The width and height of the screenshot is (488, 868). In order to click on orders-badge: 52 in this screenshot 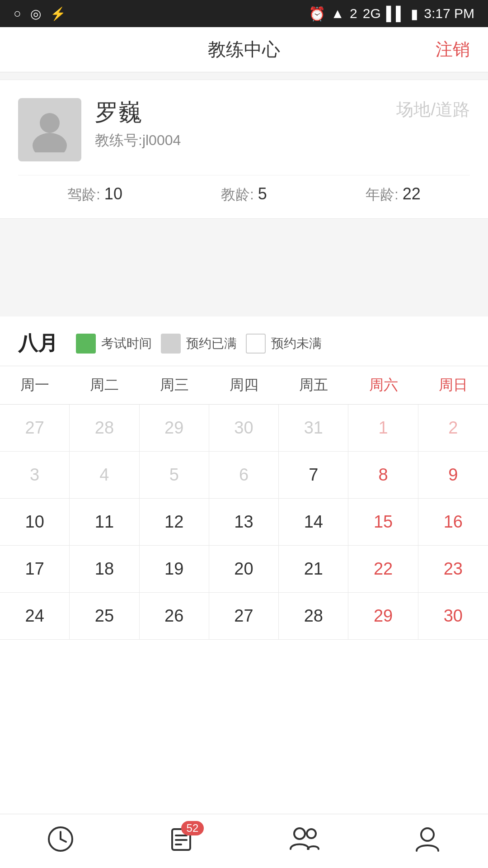, I will do `click(192, 828)`.